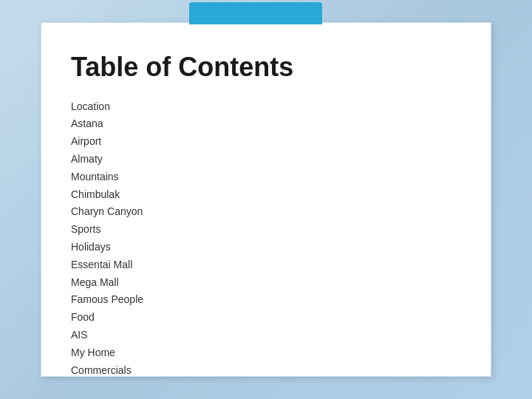 Image resolution: width=532 pixels, height=399 pixels. What do you see at coordinates (266, 212) in the screenshot?
I see `toc-item: Charyn Canyon` at bounding box center [266, 212].